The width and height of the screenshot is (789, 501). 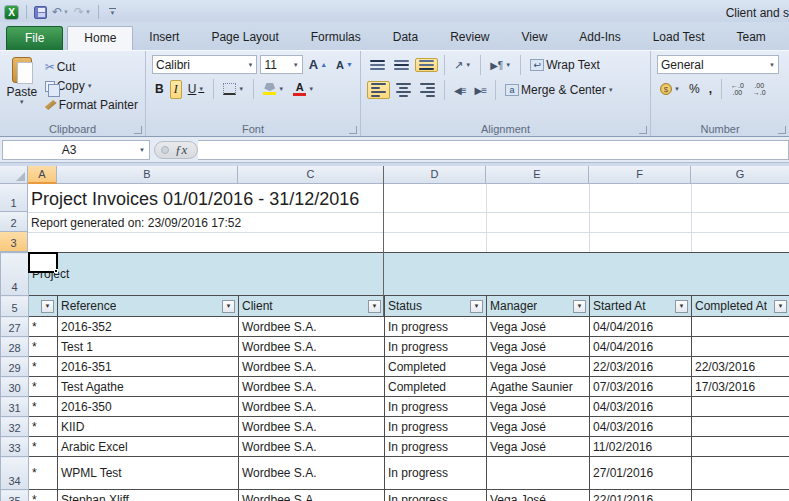 I want to click on format-painter-button: Format Painter, so click(x=92, y=105).